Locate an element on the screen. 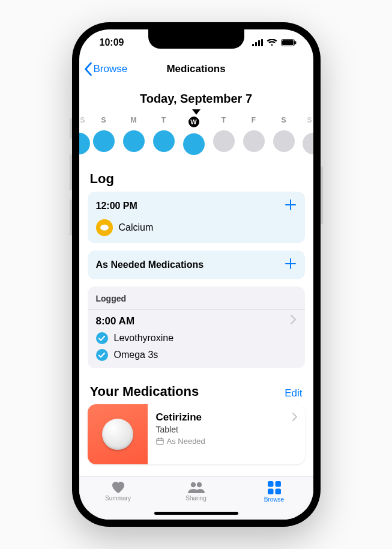 Image resolution: width=392 pixels, height=549 pixels. back-label: Browse is located at coordinates (110, 69).